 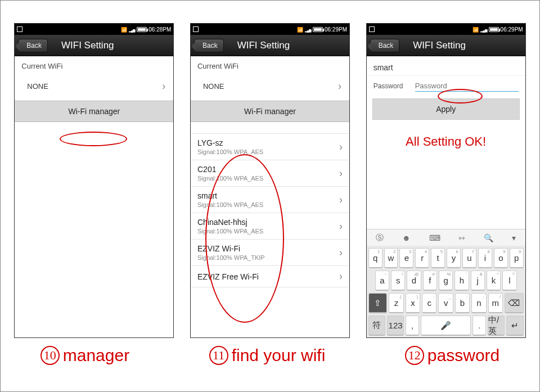 I want to click on key-z: z(, so click(x=396, y=303).